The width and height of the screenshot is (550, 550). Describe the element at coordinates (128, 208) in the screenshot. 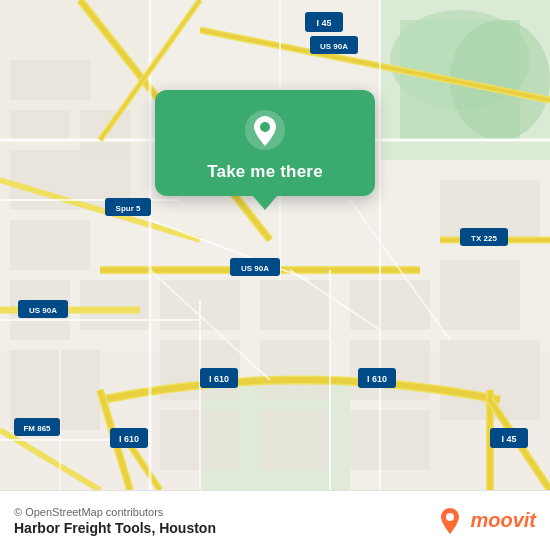

I see `svg-text: Spur 5` at that location.